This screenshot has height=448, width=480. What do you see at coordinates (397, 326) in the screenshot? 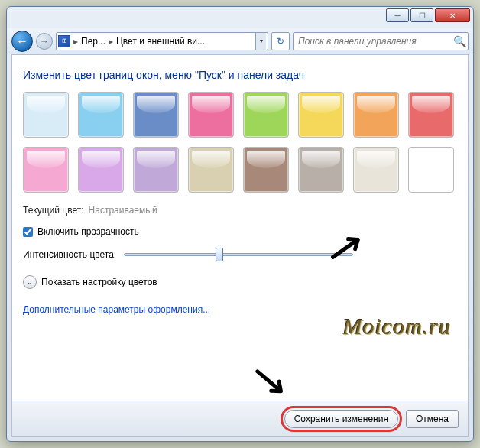
I see `watermark-text: Moicom.ru` at bounding box center [397, 326].